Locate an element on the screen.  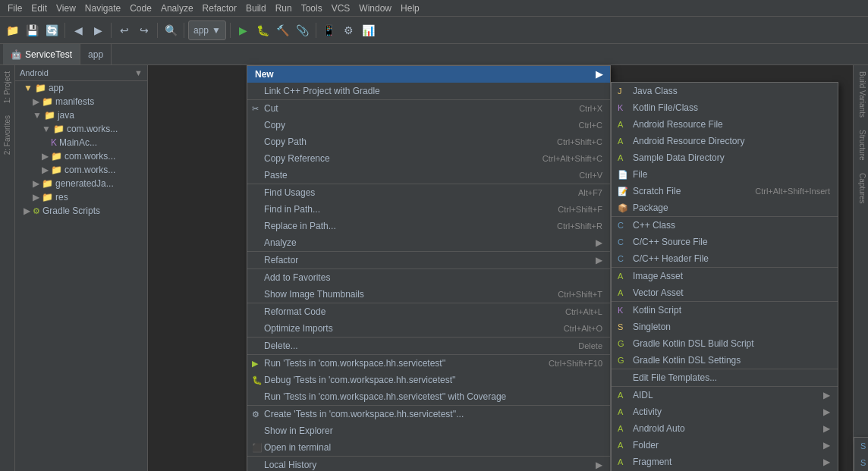
profile-button: 📊 is located at coordinates (369, 30).